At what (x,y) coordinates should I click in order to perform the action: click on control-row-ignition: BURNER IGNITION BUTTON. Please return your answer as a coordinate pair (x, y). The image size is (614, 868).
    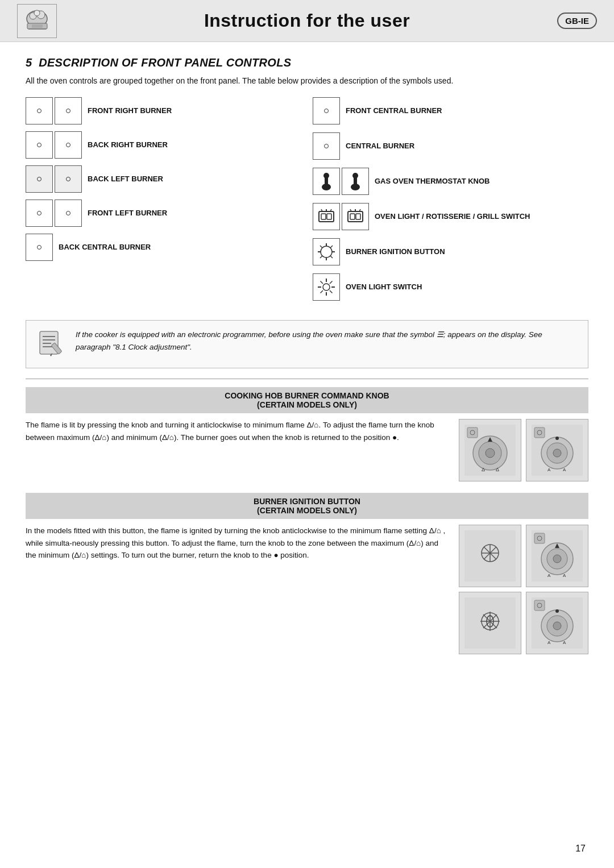
    Looking at the image, I should click on (450, 252).